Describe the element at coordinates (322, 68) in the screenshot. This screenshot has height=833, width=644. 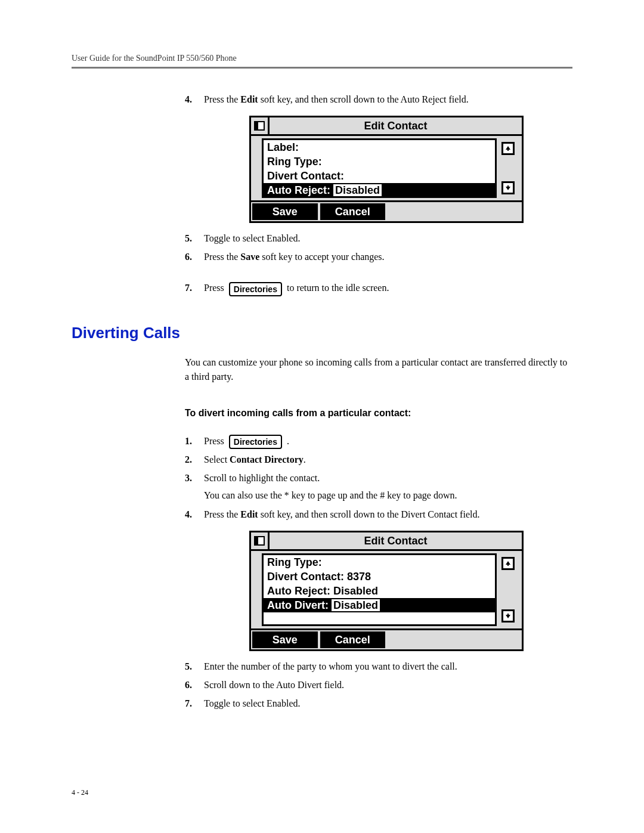
I see `header-rule` at that location.